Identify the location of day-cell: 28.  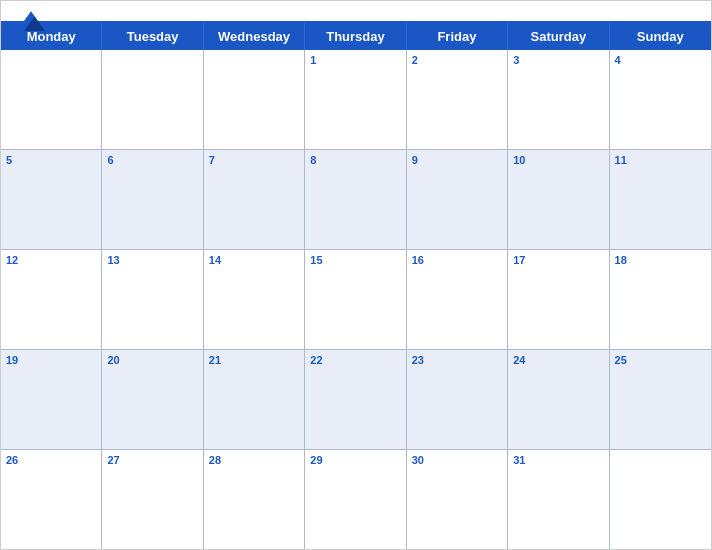
(254, 500).